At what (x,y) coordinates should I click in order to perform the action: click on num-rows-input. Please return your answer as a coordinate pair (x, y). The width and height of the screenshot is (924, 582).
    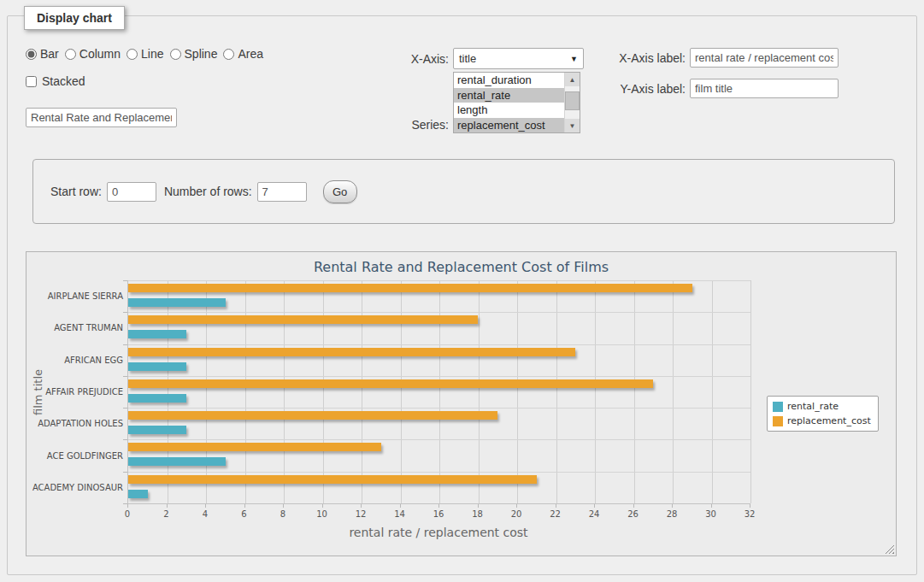
    Looking at the image, I should click on (282, 191).